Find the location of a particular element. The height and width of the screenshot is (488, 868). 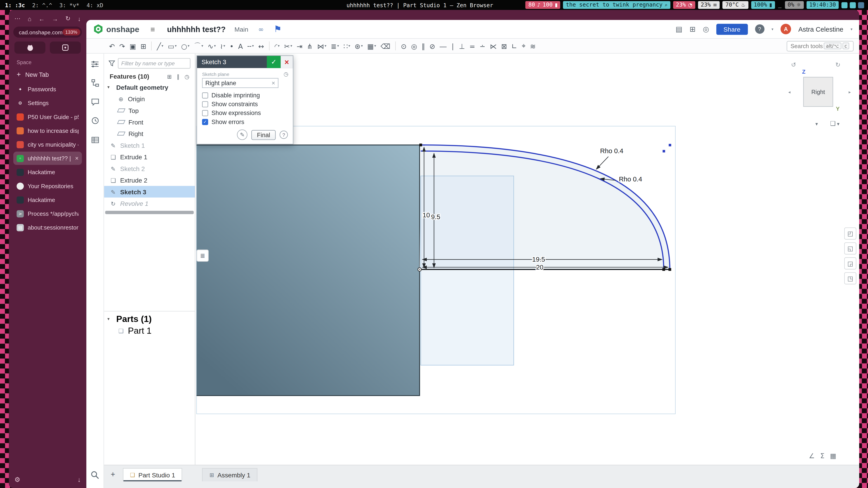

avatar: A is located at coordinates (786, 29).